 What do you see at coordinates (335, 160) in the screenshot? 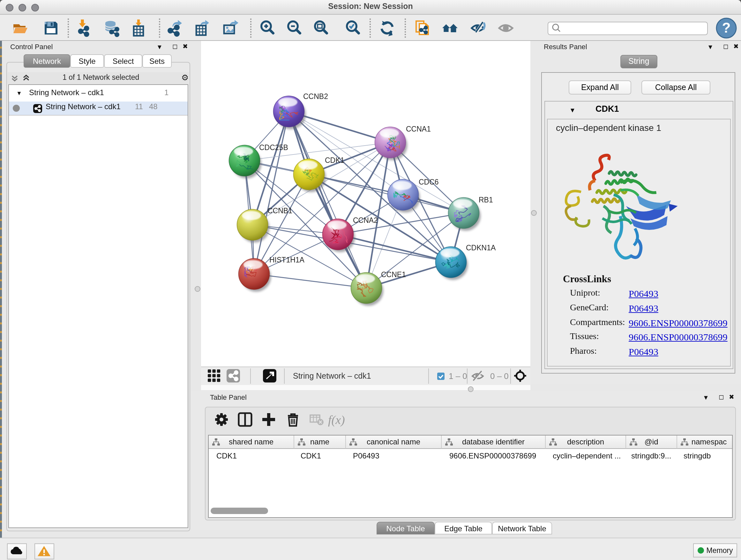
I see `svg-text: CDK1` at bounding box center [335, 160].